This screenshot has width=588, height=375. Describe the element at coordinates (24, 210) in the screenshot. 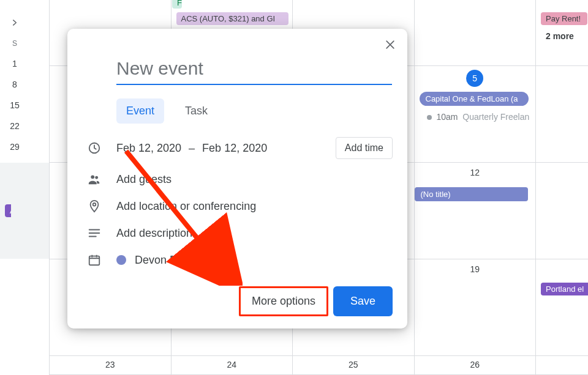

I see `calendar-cell: Au` at that location.